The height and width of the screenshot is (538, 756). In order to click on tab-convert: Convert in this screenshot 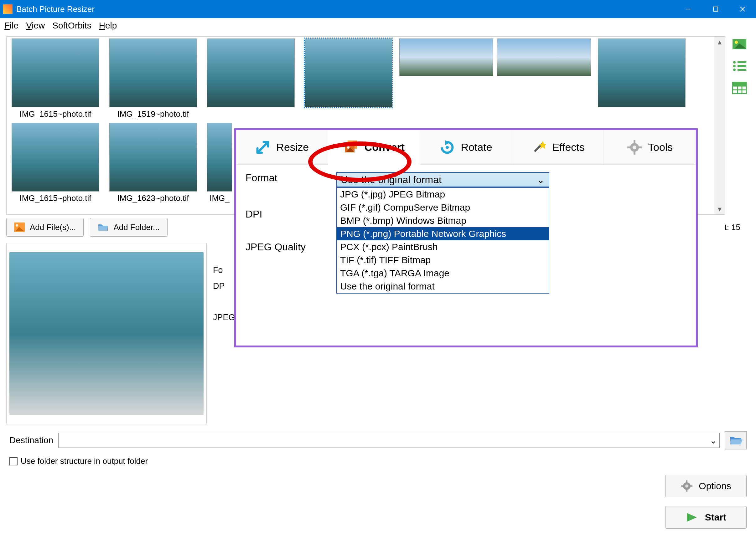, I will do `click(374, 148)`.